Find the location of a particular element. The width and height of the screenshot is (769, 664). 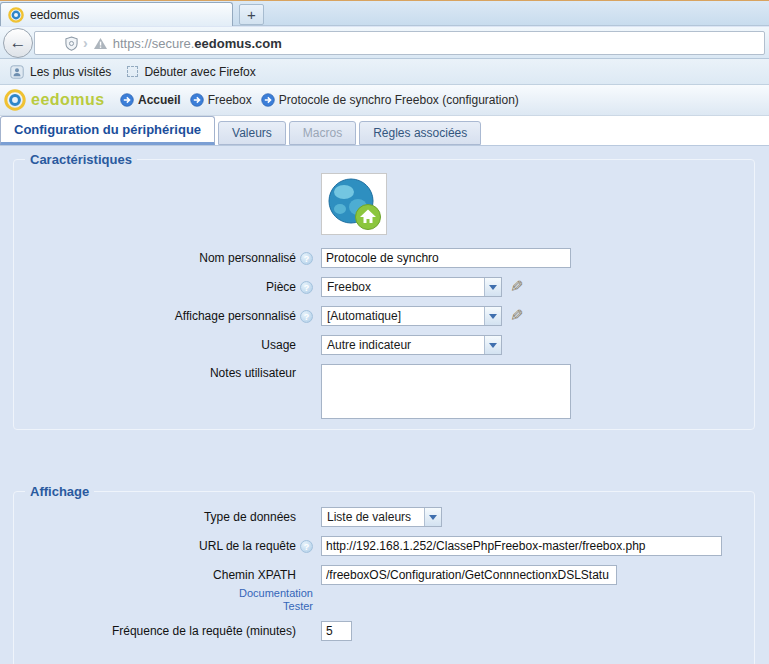

tab-macros: Macros is located at coordinates (322, 133).